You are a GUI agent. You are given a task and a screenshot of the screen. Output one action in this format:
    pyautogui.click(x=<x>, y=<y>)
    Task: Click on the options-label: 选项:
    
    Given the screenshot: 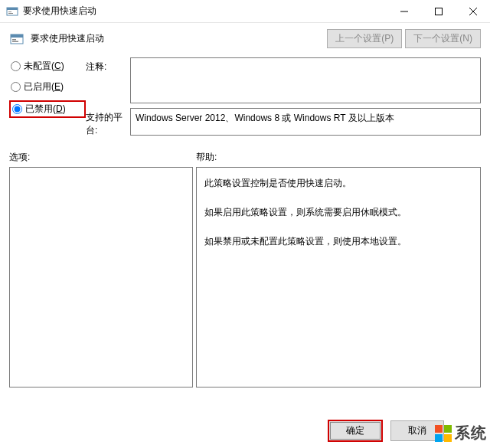 What is the action you would take?
    pyautogui.click(x=101, y=158)
    